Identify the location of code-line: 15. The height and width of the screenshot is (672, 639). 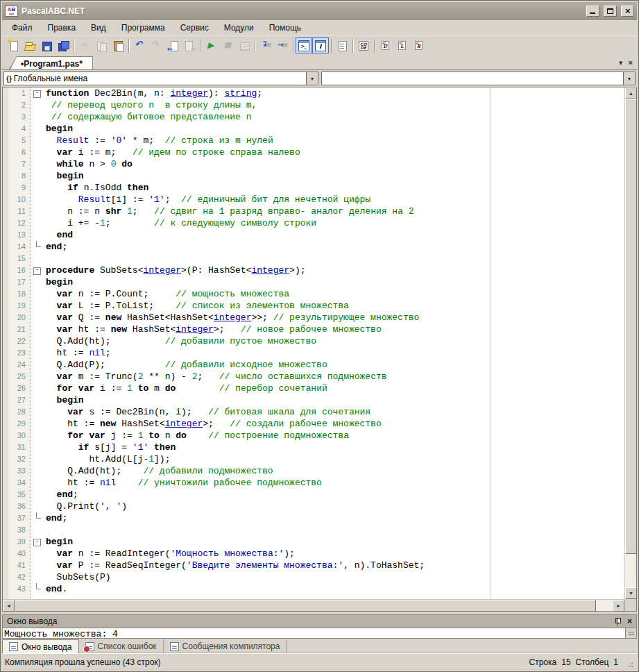
(314, 258).